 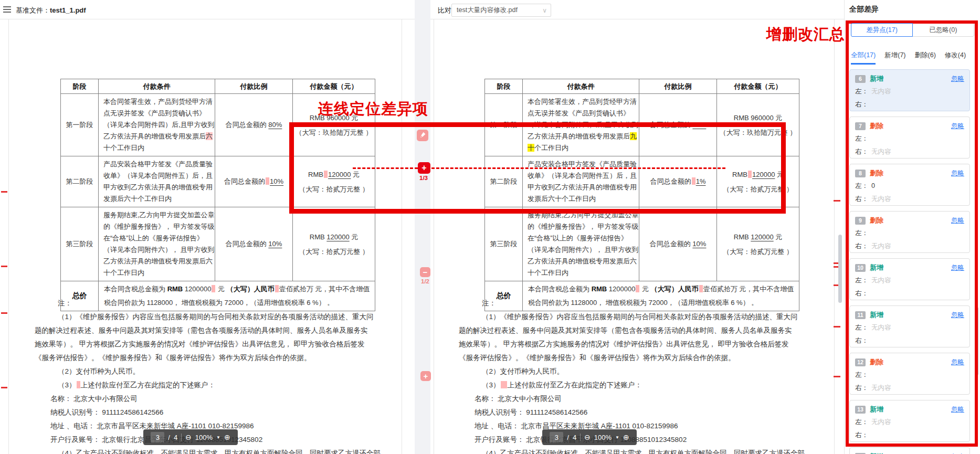 What do you see at coordinates (275, 125) in the screenshot?
I see `doc-text-segment: 80%` at bounding box center [275, 125].